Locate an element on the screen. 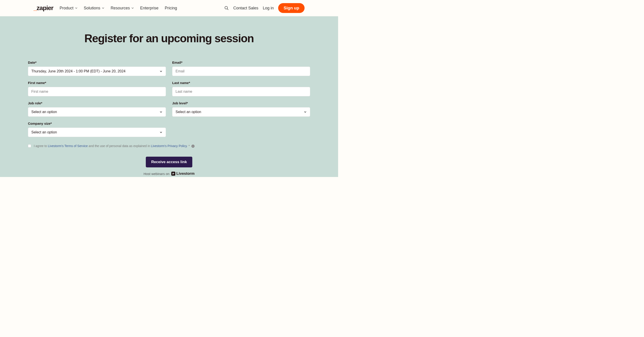  submit-row: Receive access link is located at coordinates (169, 162).